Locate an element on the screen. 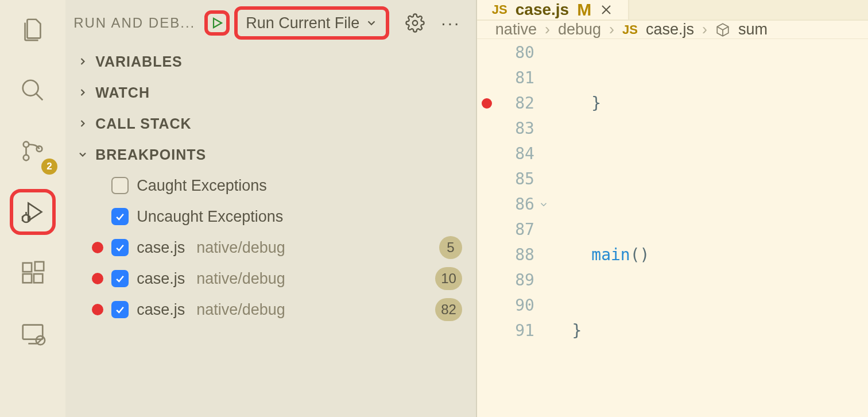  section-breakpoints-label: BREAKPOINTS is located at coordinates (150, 155).